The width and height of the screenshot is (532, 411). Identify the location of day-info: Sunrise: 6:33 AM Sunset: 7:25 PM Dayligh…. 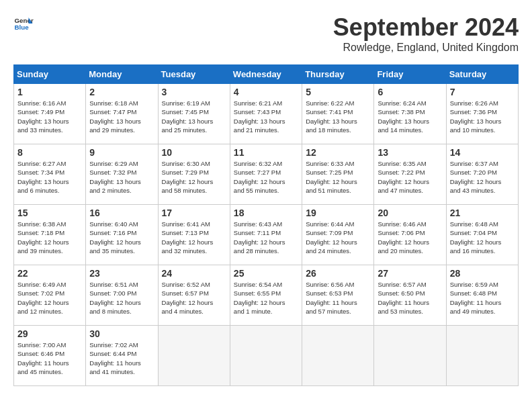
(338, 177).